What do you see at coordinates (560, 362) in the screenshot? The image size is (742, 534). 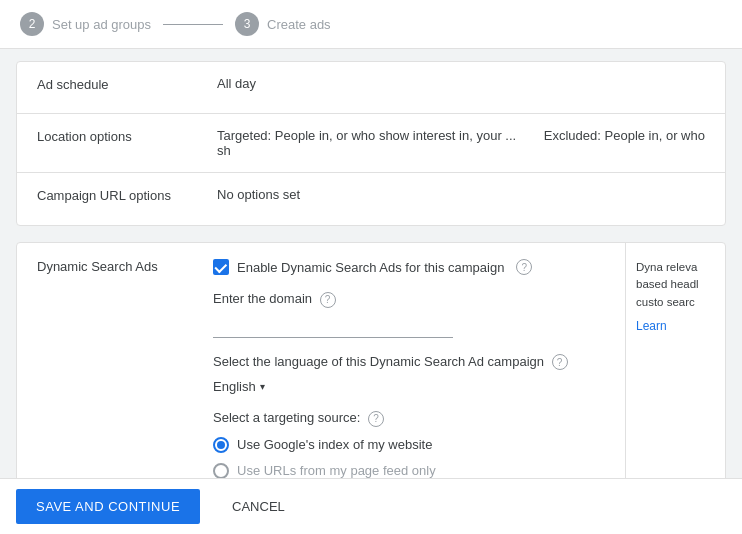 I see `language-help-icon: ?` at bounding box center [560, 362].